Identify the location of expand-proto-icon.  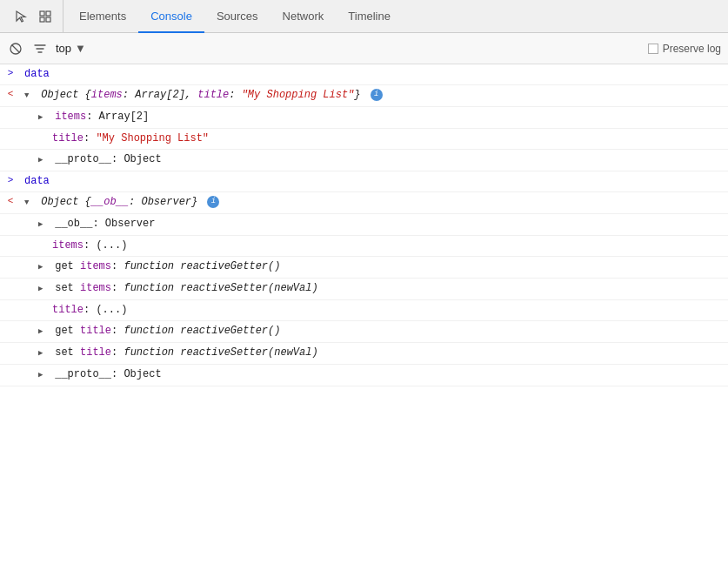
(43, 160).